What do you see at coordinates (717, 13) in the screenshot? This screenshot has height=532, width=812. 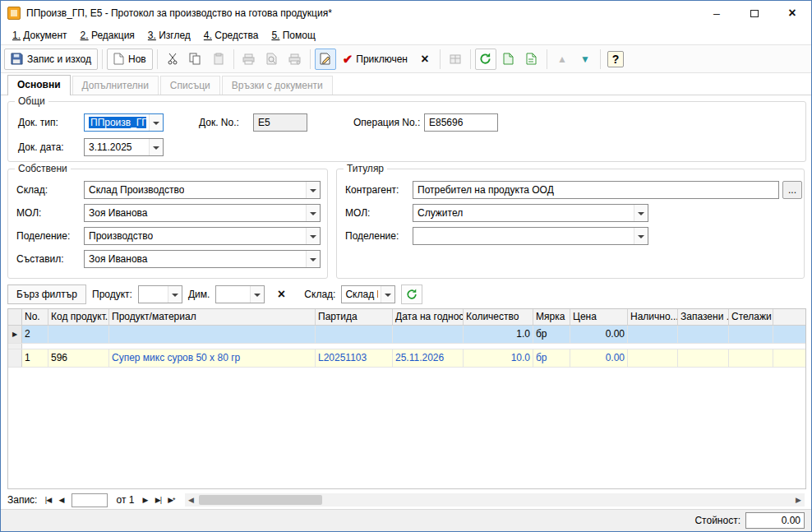 I see `minimize-button: –` at bounding box center [717, 13].